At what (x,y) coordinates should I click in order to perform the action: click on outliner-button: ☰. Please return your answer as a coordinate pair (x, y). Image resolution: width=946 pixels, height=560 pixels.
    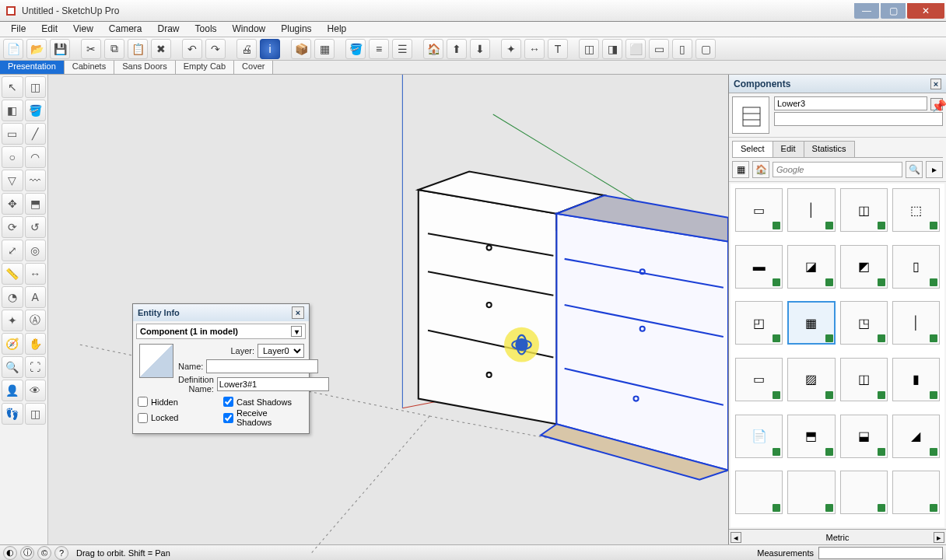
    Looking at the image, I should click on (402, 49).